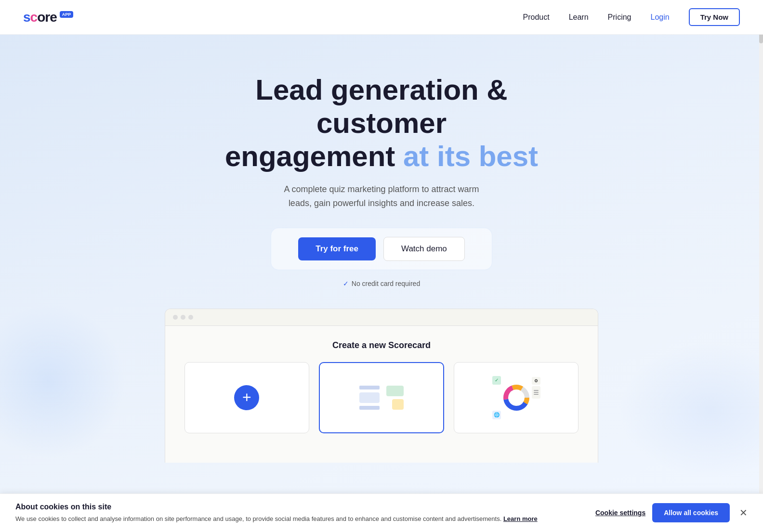 The image size is (763, 532). Describe the element at coordinates (660, 17) in the screenshot. I see `nav-login: Login` at that location.